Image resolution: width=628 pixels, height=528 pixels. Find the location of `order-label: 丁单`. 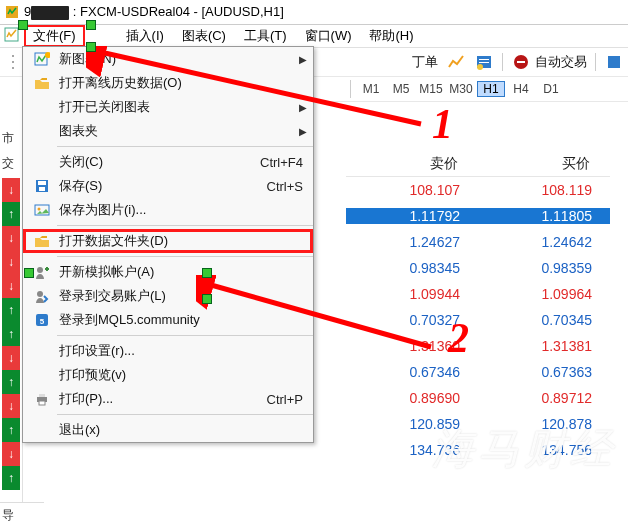

order-label: 丁单 is located at coordinates (425, 62).